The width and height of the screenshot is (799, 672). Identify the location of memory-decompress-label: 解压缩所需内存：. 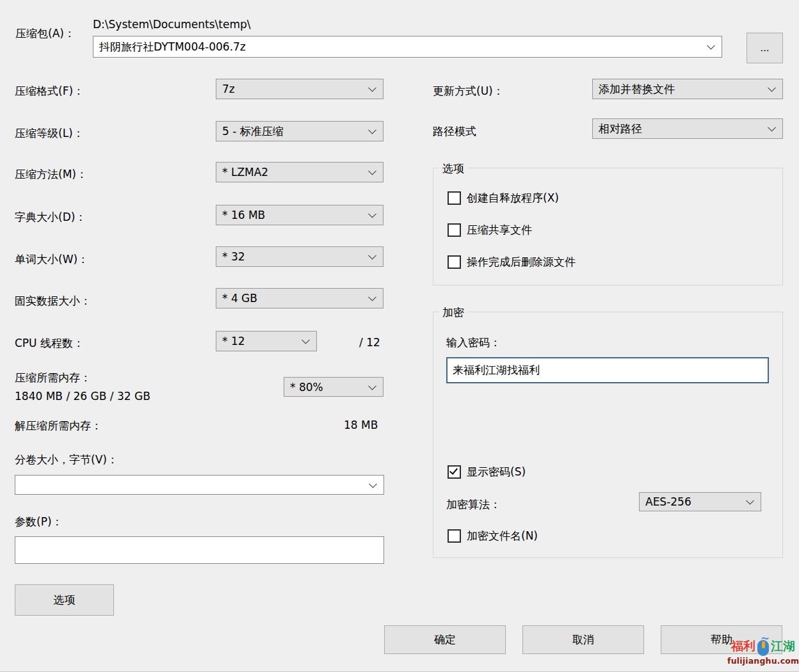
(58, 426).